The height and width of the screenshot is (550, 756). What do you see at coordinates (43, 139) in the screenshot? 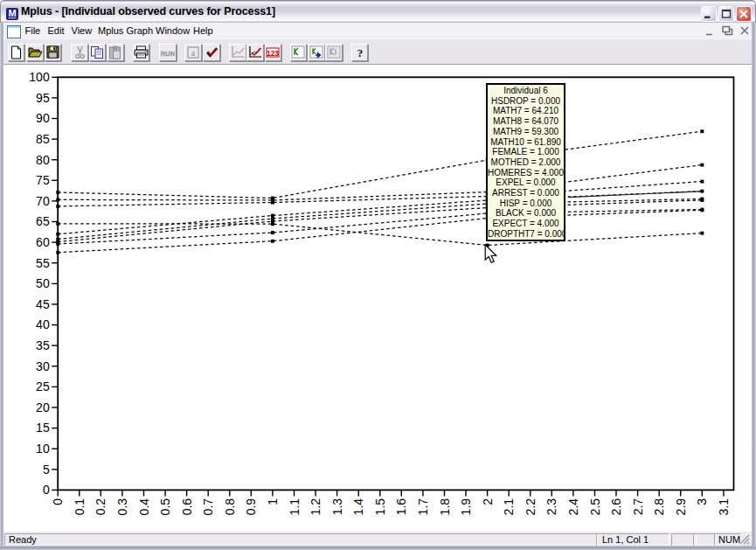
I see `svg-text: 85` at bounding box center [43, 139].